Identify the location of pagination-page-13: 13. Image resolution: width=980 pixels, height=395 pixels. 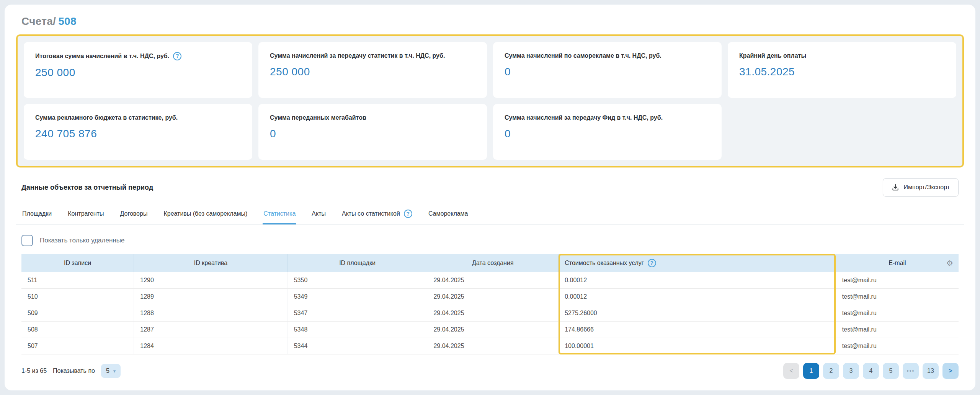
(931, 371).